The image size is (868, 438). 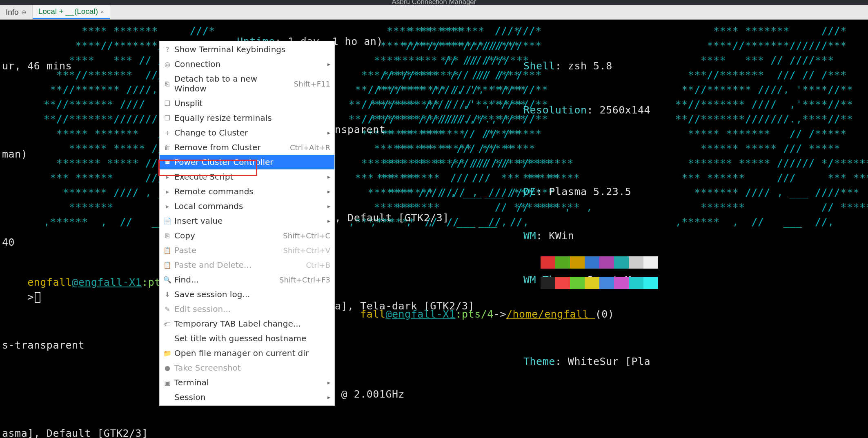 I want to click on menu-item-change-to-cluster: +Change to Cluster▸, so click(x=247, y=133).